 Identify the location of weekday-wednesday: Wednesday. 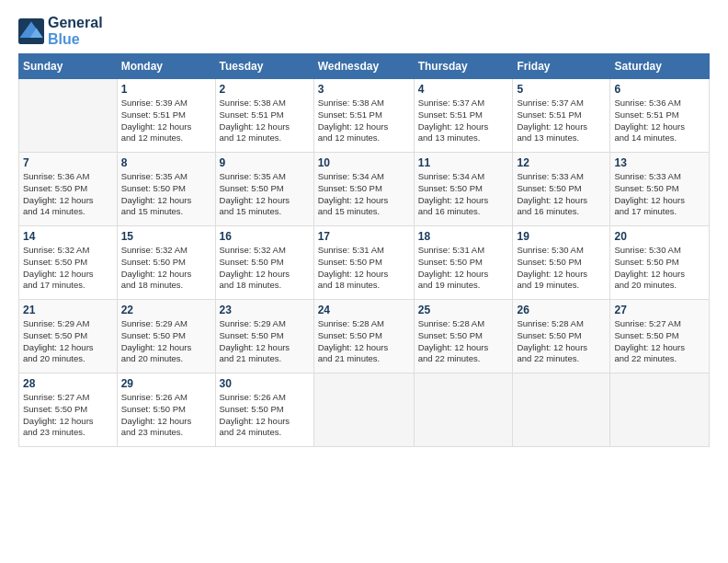
(364, 66).